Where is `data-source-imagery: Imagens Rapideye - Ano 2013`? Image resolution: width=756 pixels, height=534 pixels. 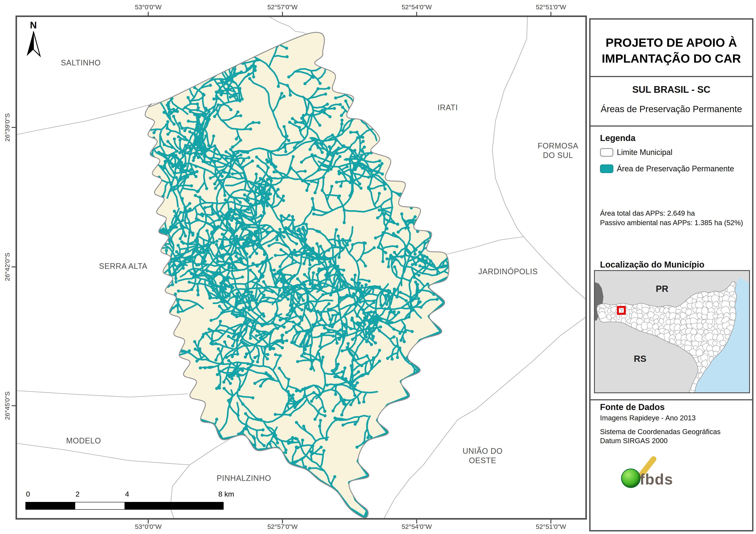
data-source-imagery: Imagens Rapideye - Ano 2013 is located at coordinates (648, 418).